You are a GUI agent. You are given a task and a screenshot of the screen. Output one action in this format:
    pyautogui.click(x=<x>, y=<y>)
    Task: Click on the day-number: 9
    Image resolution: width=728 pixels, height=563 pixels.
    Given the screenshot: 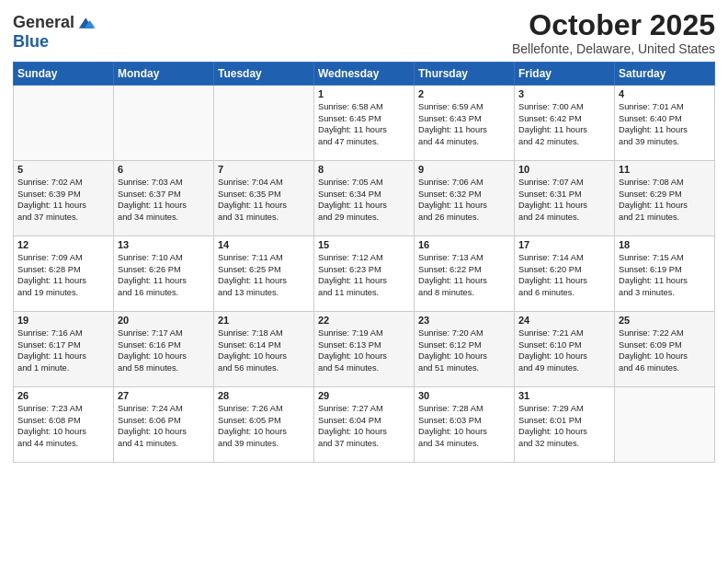 What is the action you would take?
    pyautogui.click(x=464, y=169)
    